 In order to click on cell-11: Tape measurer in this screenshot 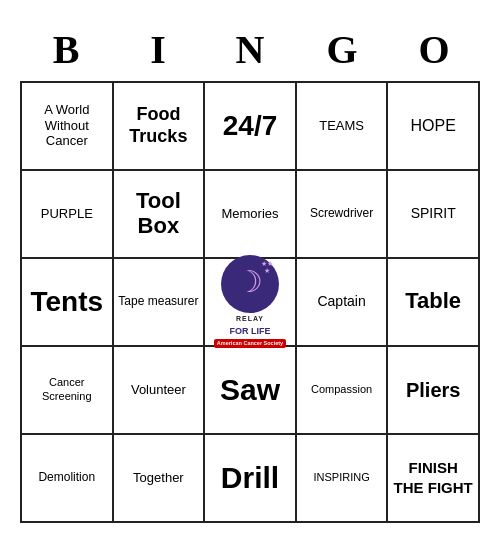, I will do `click(160, 303)`.